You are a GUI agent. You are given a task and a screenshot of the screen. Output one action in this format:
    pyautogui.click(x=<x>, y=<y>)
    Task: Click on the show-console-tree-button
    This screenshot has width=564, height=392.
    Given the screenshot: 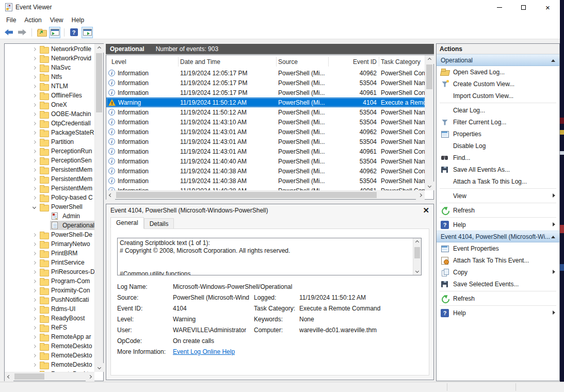 What is the action you would take?
    pyautogui.click(x=55, y=32)
    